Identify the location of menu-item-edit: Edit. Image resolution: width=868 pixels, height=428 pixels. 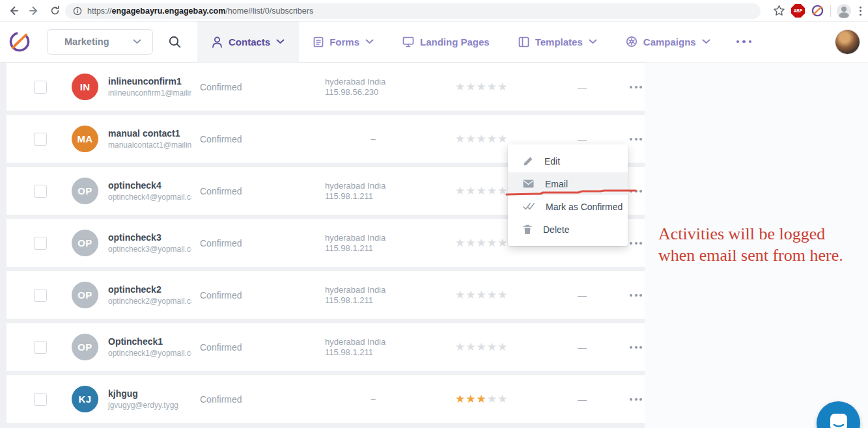
(568, 161).